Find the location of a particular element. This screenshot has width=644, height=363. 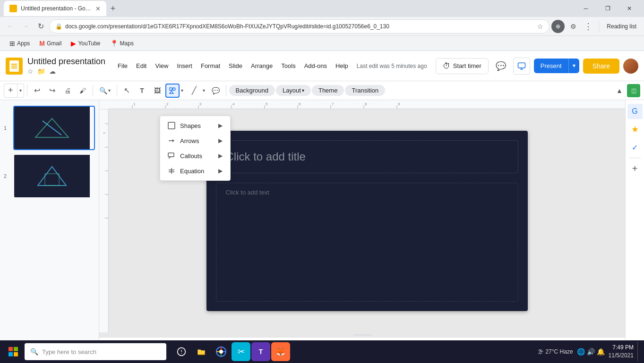

sidebar-add-button: + is located at coordinates (635, 169).